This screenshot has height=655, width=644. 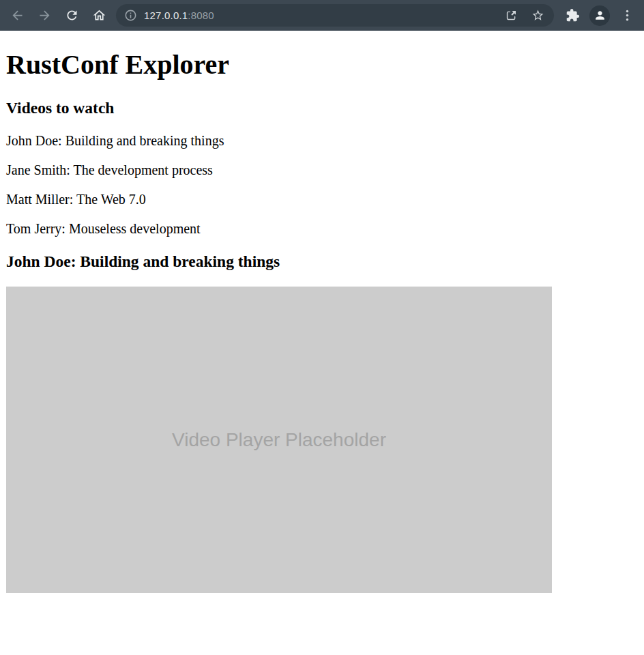 What do you see at coordinates (628, 15) in the screenshot?
I see `kebab-menu-icon` at bounding box center [628, 15].